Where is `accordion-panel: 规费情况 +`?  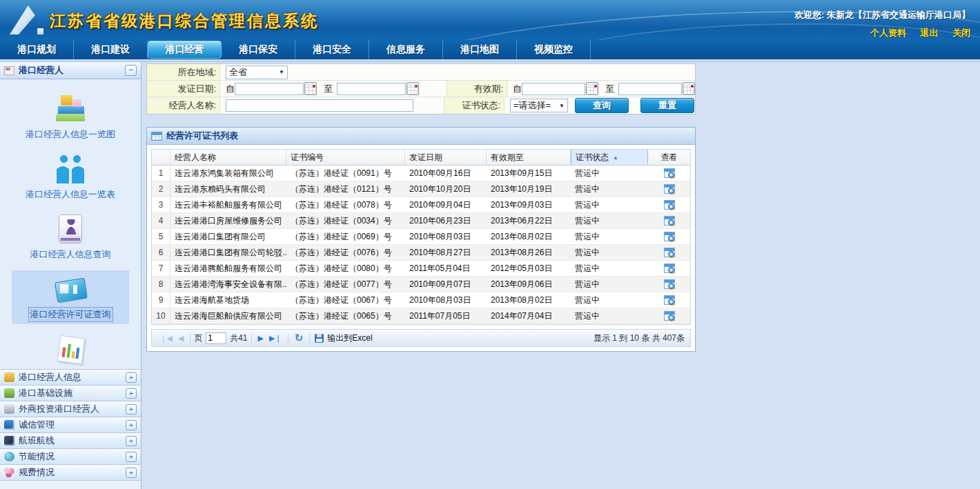 accordion-panel: 规费情况 + is located at coordinates (70, 473).